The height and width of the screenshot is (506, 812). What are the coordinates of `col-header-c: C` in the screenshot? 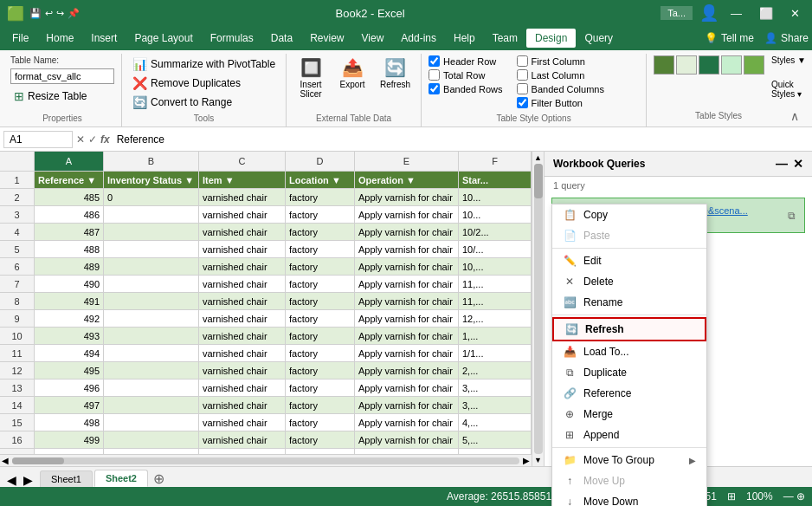 It's located at (242, 161).